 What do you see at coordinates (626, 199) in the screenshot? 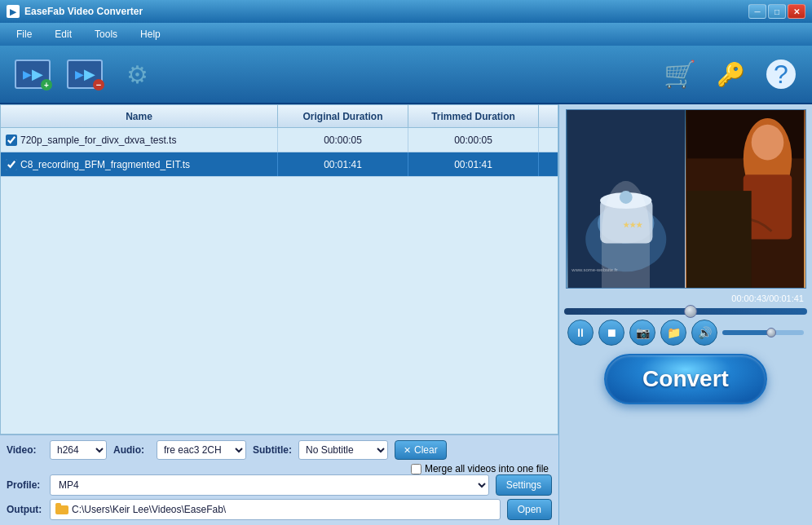
I see `preview-left: ★★★ www.some-website.fr` at bounding box center [626, 199].